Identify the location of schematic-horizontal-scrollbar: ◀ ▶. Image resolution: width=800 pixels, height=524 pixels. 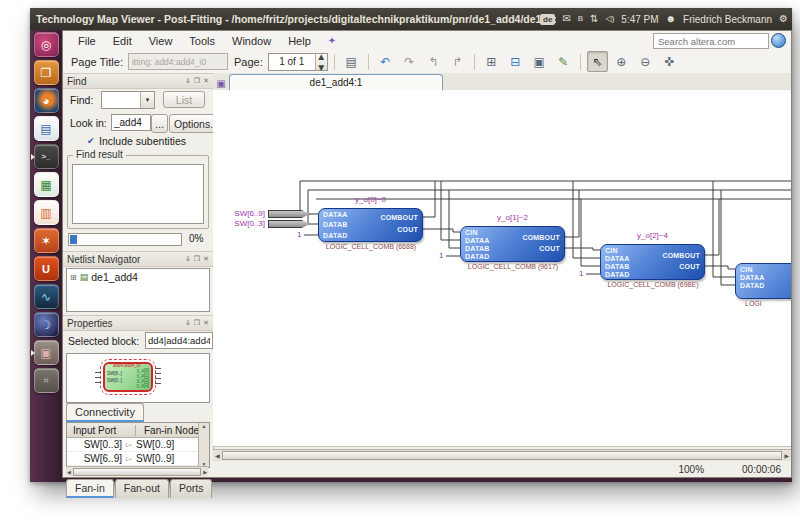
(502, 455).